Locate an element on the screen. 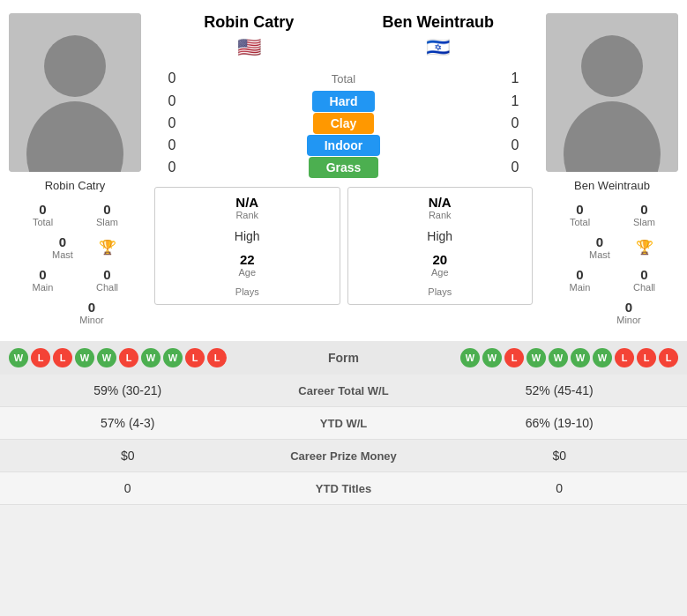  right-chall-label: Chall is located at coordinates (644, 287).